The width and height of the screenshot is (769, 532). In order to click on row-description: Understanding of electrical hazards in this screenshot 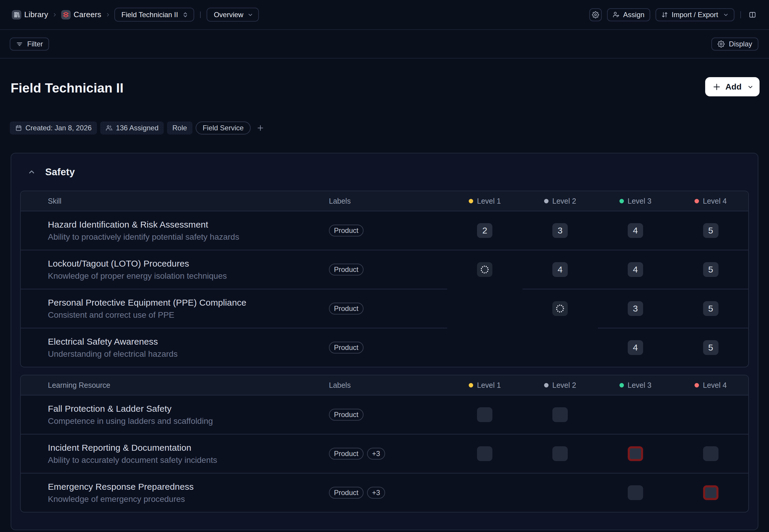, I will do `click(113, 354)`.